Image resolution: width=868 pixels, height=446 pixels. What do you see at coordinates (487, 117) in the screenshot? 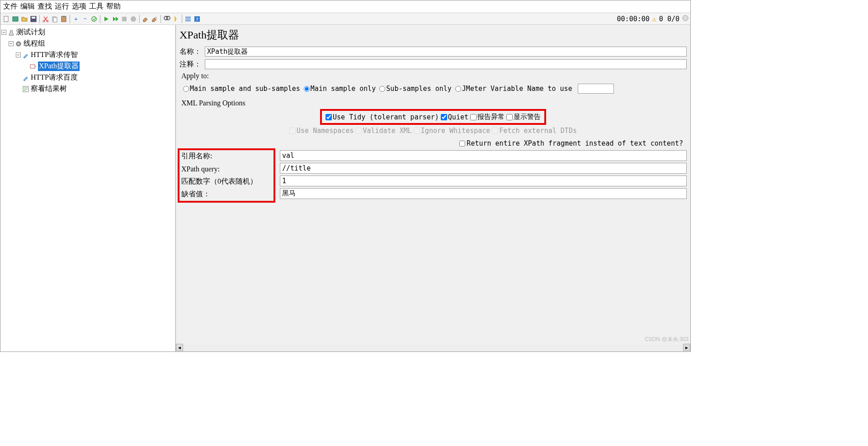
I see `checkbox-report-errors: 报告异常` at bounding box center [487, 117].